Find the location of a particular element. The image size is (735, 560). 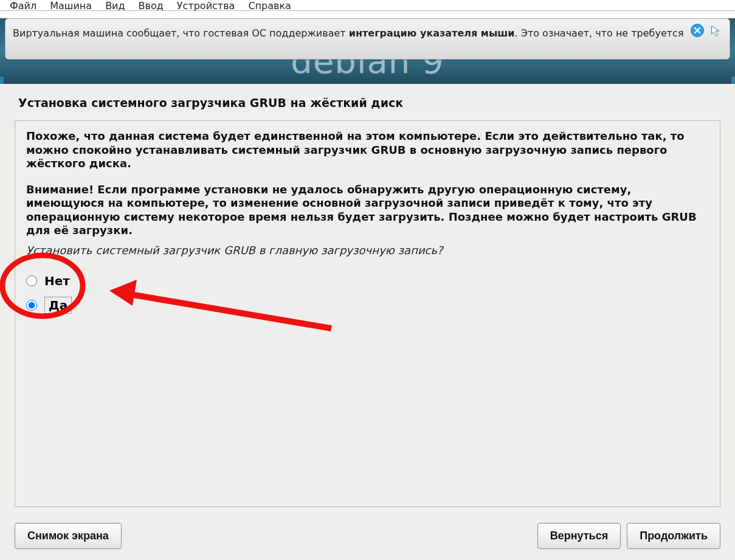

info-paragraph-2: Внимание! Если программе установки не уд… is located at coordinates (367, 210).